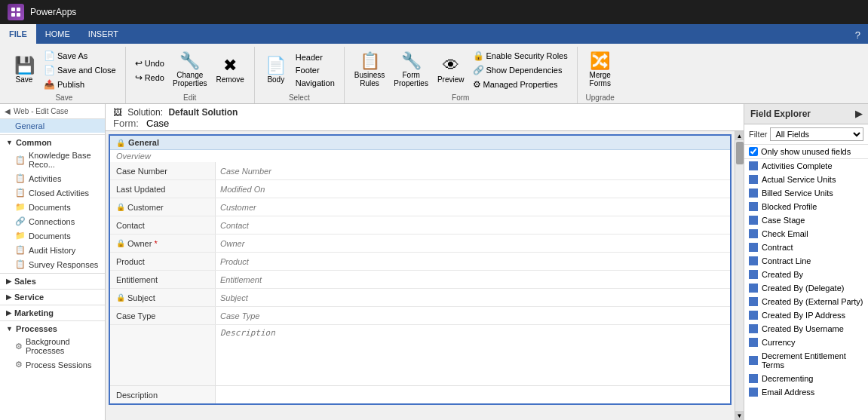 The image size is (868, 420). What do you see at coordinates (315, 57) in the screenshot?
I see `header-button: Header` at bounding box center [315, 57].